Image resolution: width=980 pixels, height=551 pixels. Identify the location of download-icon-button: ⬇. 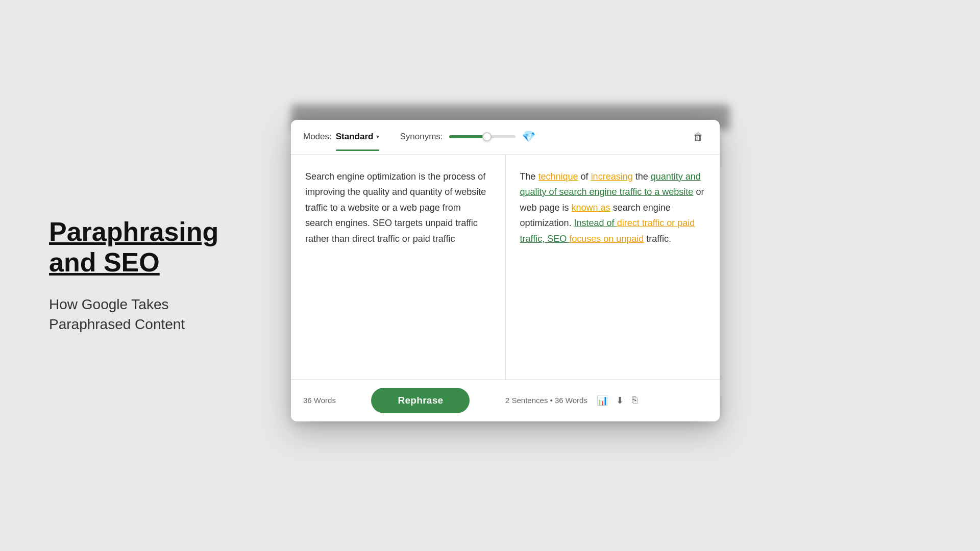
(620, 400).